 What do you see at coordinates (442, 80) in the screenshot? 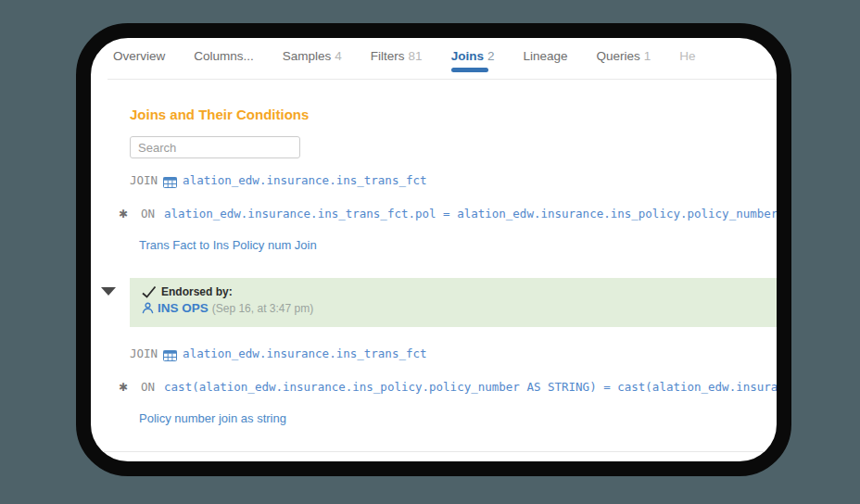
I see `tab-divider` at bounding box center [442, 80].